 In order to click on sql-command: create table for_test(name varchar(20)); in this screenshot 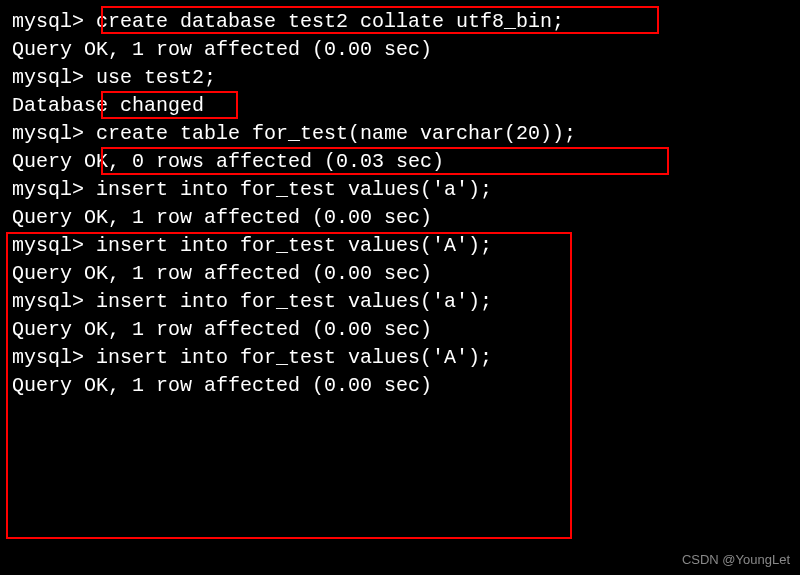, I will do `click(336, 134)`.